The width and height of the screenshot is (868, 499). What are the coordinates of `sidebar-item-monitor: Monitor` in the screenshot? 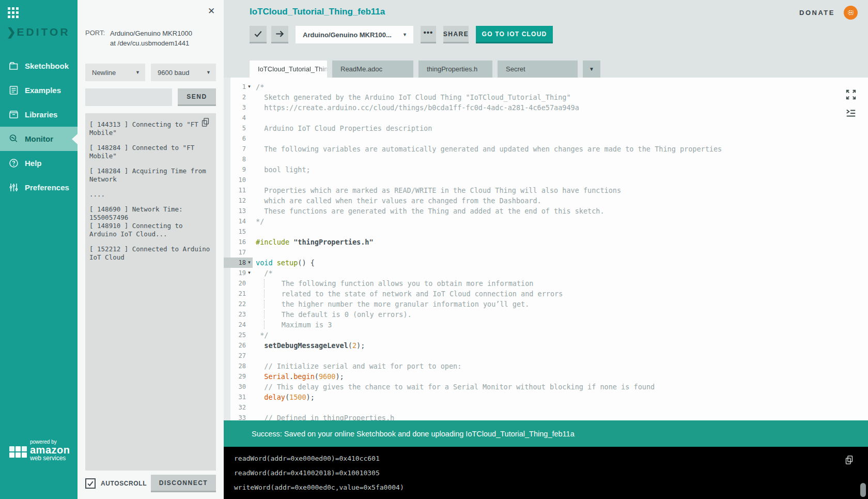 It's located at (39, 139).